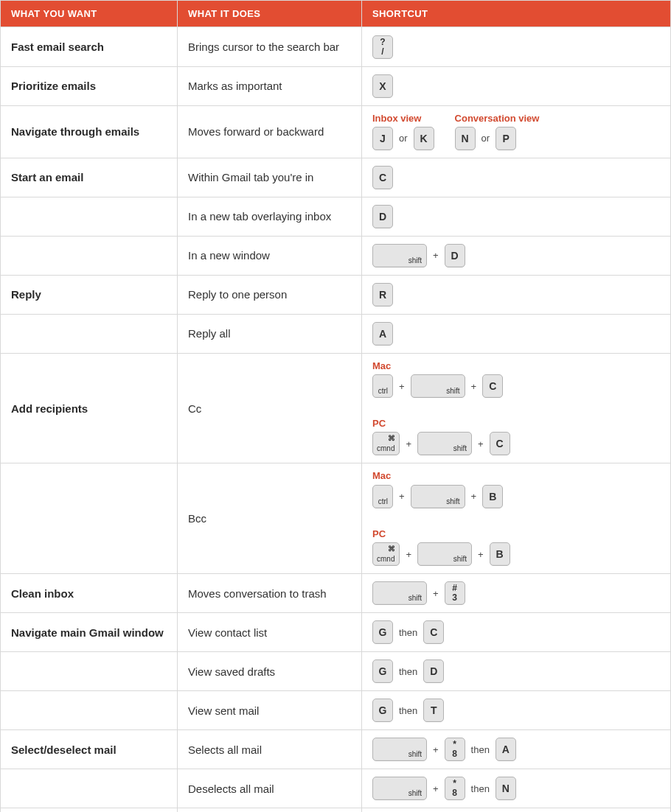 Image resolution: width=671 pixels, height=812 pixels. I want to click on key-p: P, so click(506, 139).